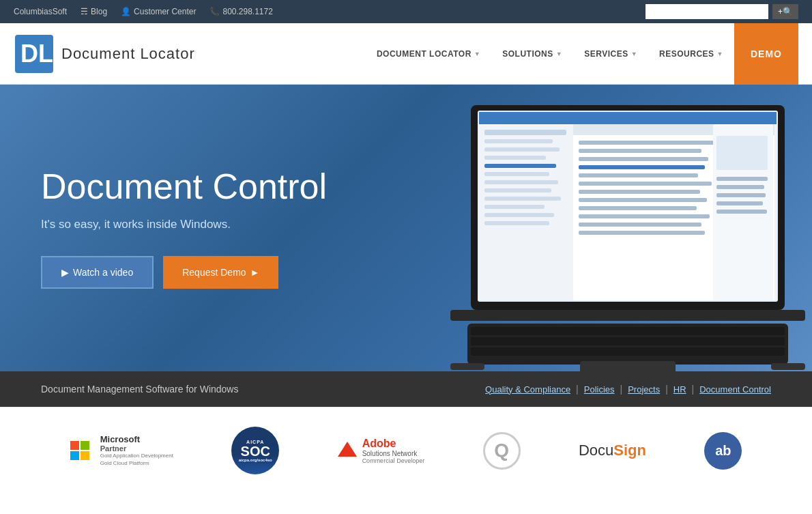  What do you see at coordinates (214, 12) in the screenshot?
I see `phone-icon: 📞` at bounding box center [214, 12].